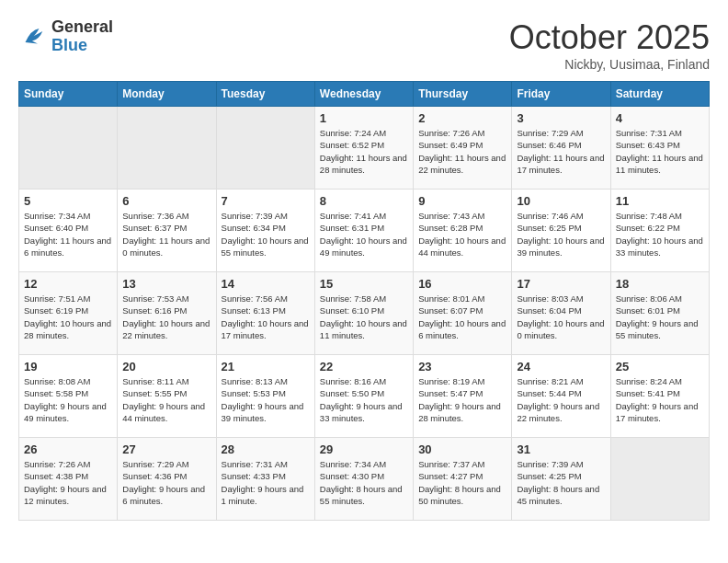  I want to click on day-info: Sunrise: 8:19 AM Sunset: 5:47 PM Dayligh…, so click(462, 399).